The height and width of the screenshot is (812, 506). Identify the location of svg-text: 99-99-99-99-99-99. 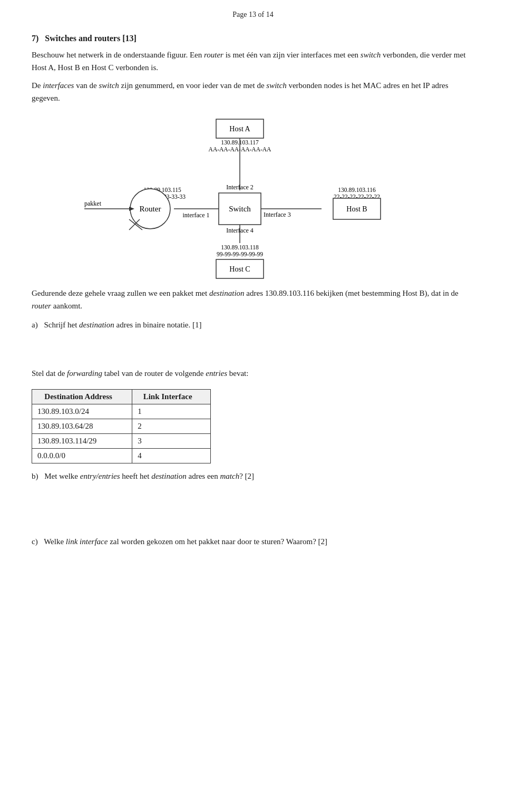
(240, 254).